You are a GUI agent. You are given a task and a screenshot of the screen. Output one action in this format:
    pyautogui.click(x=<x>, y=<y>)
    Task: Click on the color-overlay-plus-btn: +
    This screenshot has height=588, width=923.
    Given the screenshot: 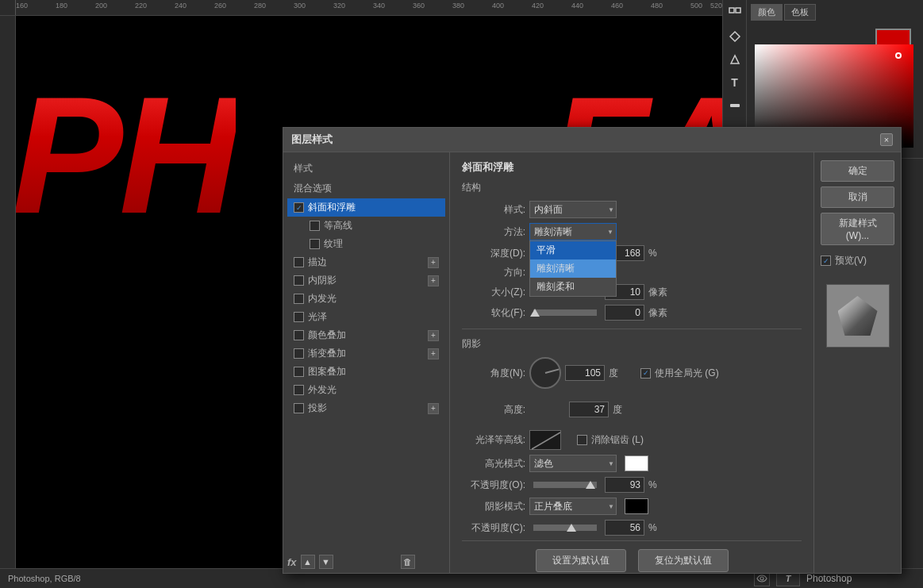 What is the action you would take?
    pyautogui.click(x=433, y=336)
    